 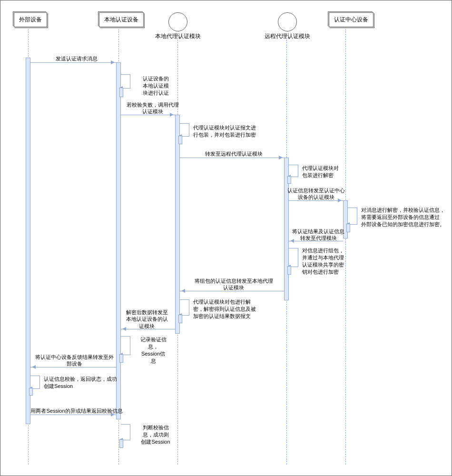 What do you see at coordinates (74, 361) in the screenshot?
I see `label-m15: 将认证中心设备反馈结果转发至外部设备` at bounding box center [74, 361].